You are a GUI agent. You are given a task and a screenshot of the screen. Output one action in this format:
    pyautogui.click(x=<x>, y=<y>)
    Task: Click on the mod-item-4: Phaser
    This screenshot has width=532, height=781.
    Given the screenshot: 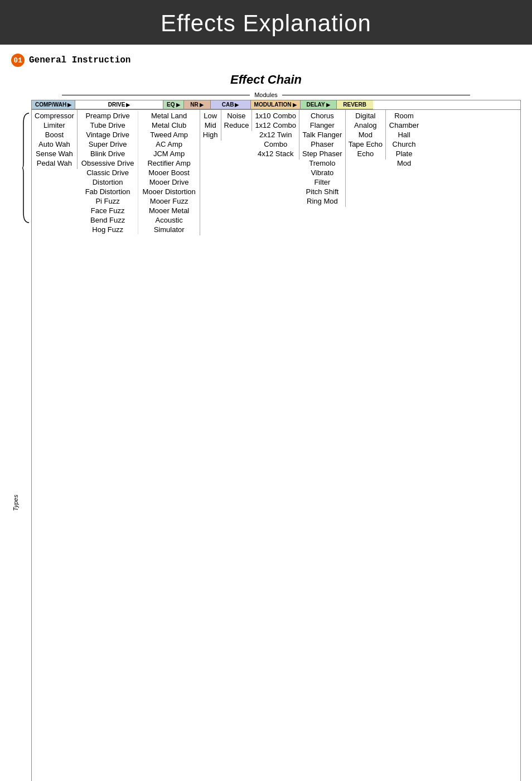 What is the action you would take?
    pyautogui.click(x=322, y=144)
    